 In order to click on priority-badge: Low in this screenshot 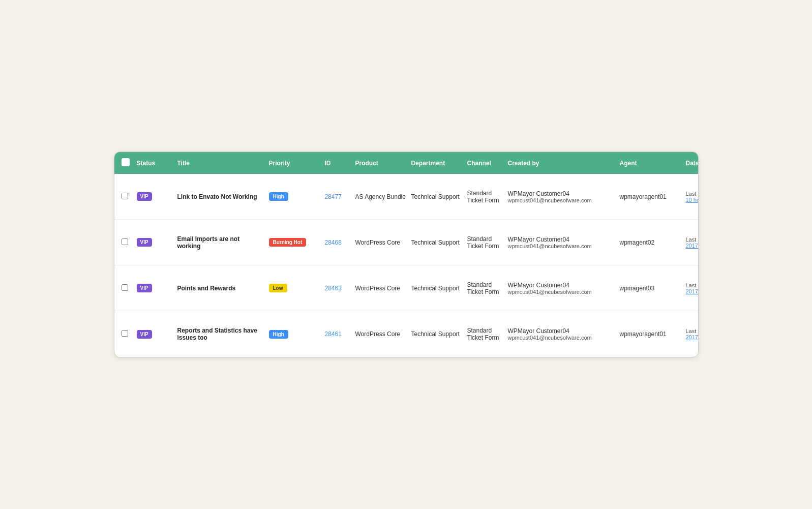, I will do `click(278, 288)`.